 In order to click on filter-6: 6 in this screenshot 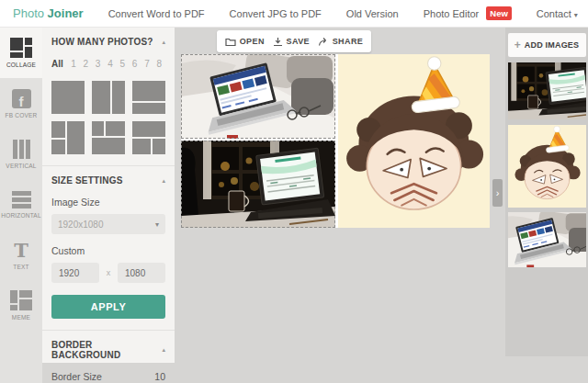, I will do `click(134, 64)`.